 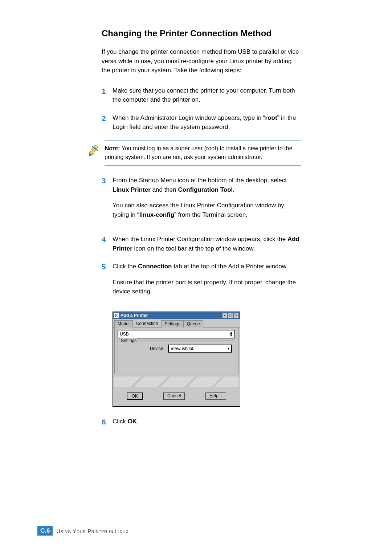 What do you see at coordinates (200, 239) in the screenshot?
I see `text: When the Linux Printer Configuration win…` at bounding box center [200, 239].